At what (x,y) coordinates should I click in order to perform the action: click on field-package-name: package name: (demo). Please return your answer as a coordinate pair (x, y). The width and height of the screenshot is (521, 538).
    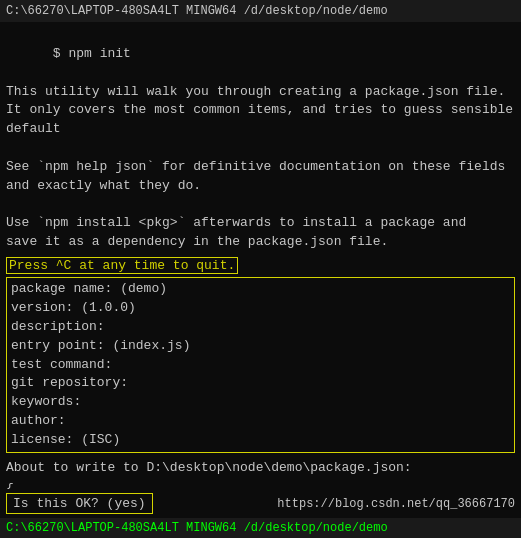
    Looking at the image, I should click on (260, 290).